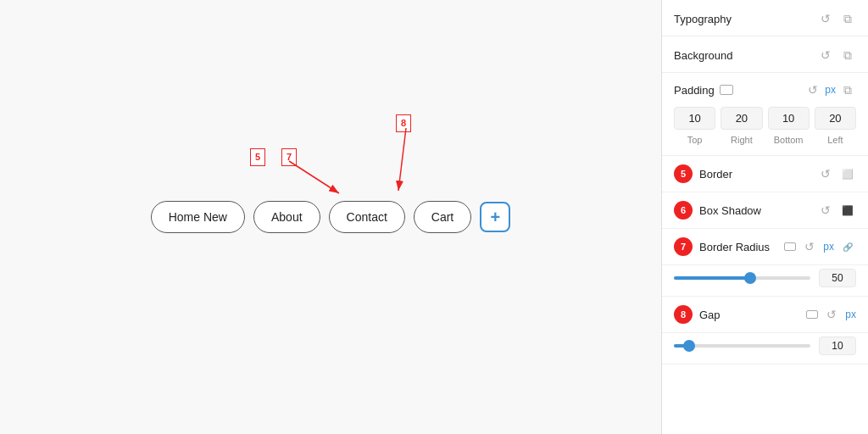 This screenshot has height=434, width=868. What do you see at coordinates (403, 124) in the screenshot?
I see `annotation-8-box: 8` at bounding box center [403, 124].